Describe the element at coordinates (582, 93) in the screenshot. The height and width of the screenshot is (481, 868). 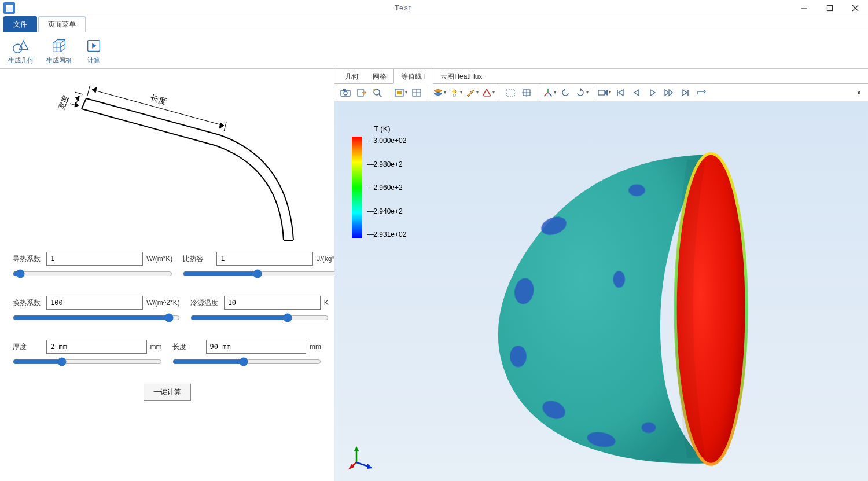
I see `rotate-cw-icon` at that location.